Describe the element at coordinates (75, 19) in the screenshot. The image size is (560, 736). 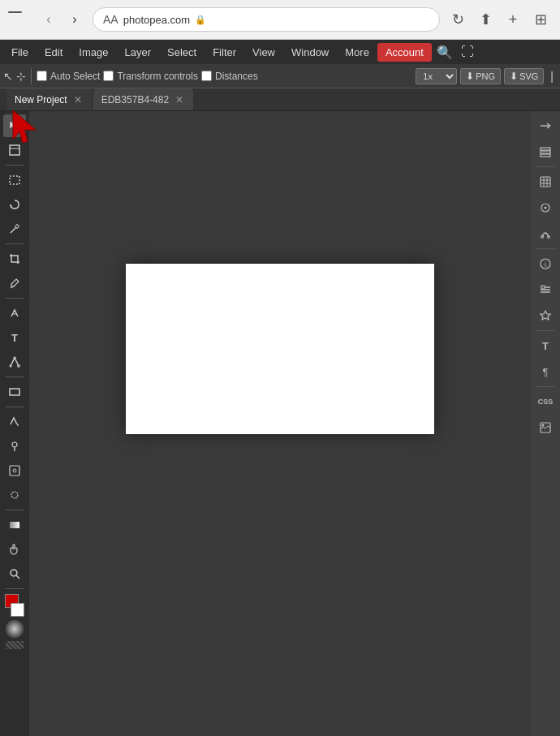
I see `forward-button: ›` at that location.